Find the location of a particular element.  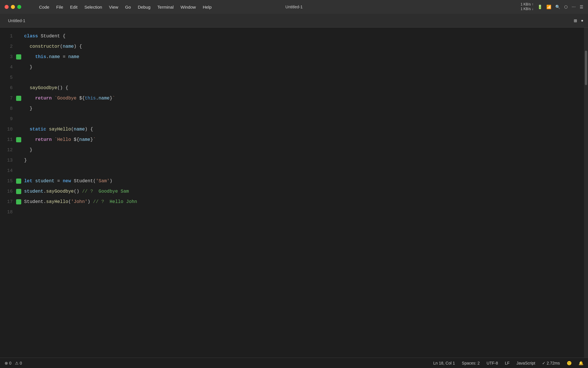

code-line-15: let student = new Student ( 'Sam' ) is located at coordinates (304, 181).